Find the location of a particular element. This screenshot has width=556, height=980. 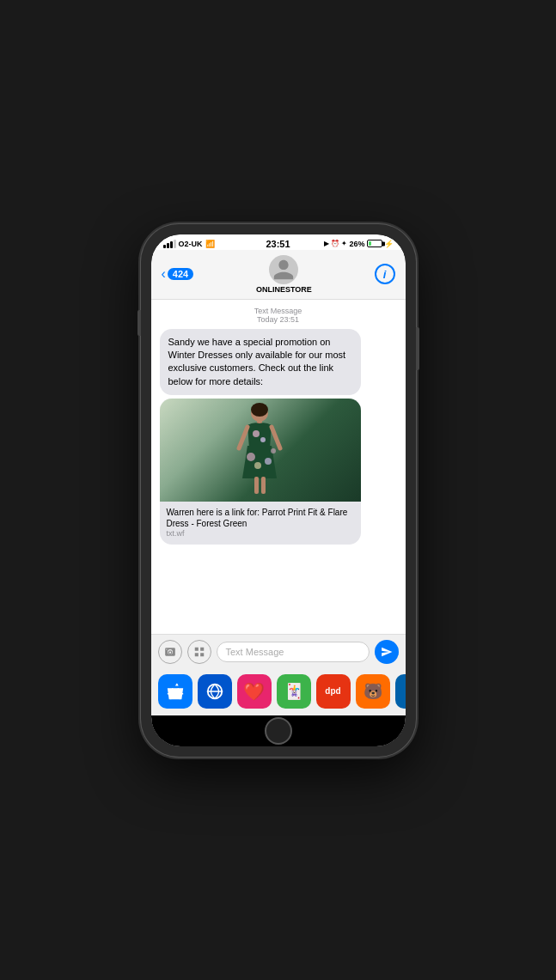

cards-icon: 🃏 is located at coordinates (294, 691).